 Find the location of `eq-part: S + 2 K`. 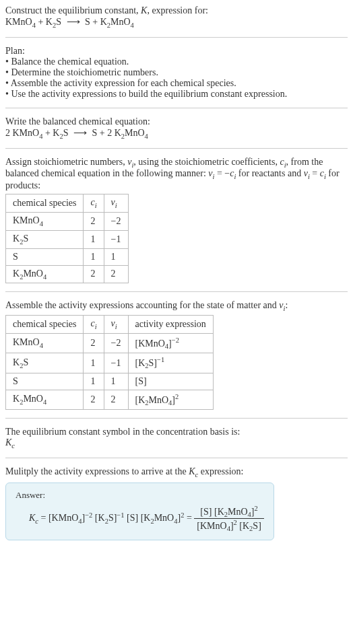

eq-part: S + 2 K is located at coordinates (106, 133).